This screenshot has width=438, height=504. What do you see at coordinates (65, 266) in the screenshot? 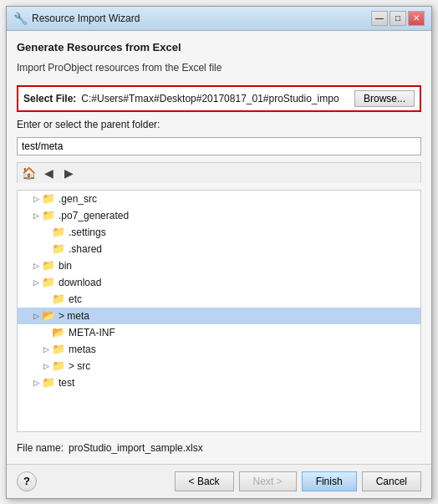
I see `tree-label-bin: bin` at bounding box center [65, 266].